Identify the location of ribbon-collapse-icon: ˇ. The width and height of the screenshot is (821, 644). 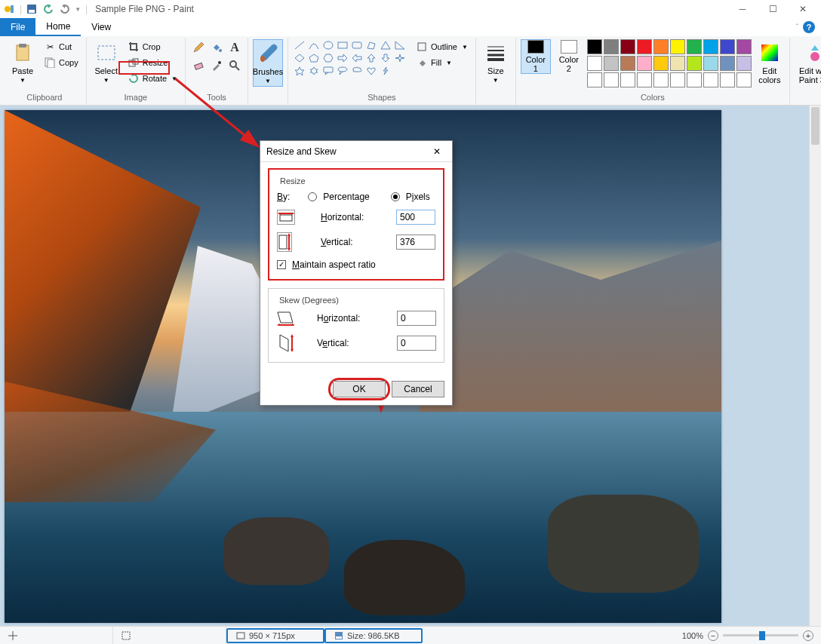
(797, 27).